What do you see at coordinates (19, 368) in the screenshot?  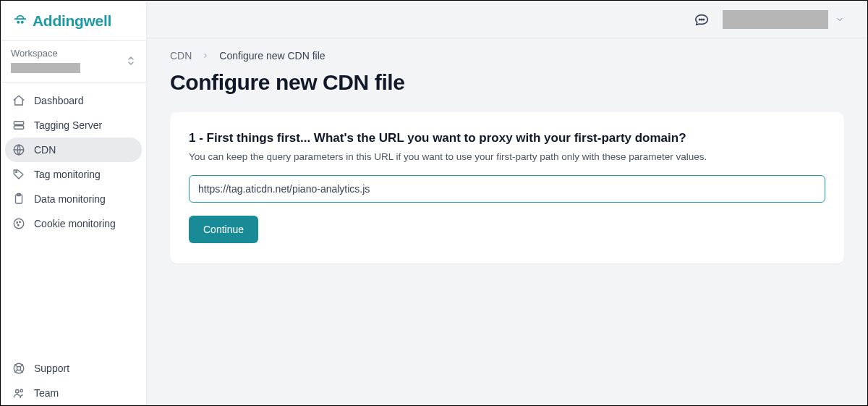 I see `support-icon` at bounding box center [19, 368].